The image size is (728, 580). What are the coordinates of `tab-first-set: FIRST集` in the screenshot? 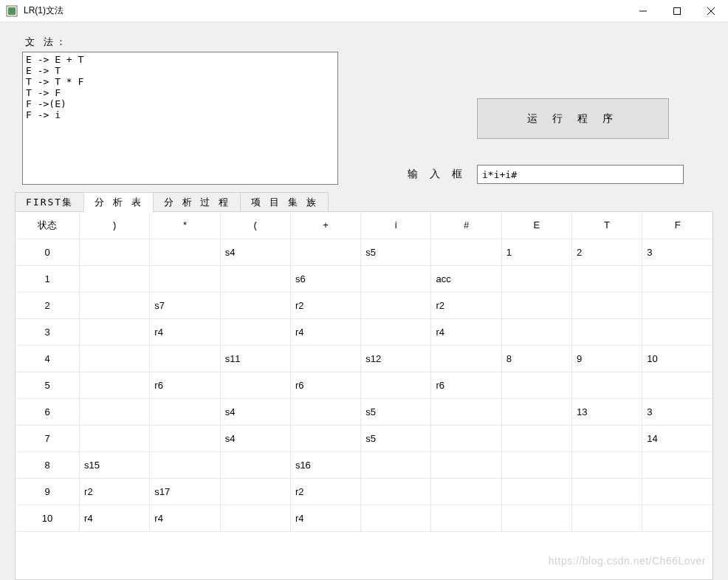 It's located at (49, 202).